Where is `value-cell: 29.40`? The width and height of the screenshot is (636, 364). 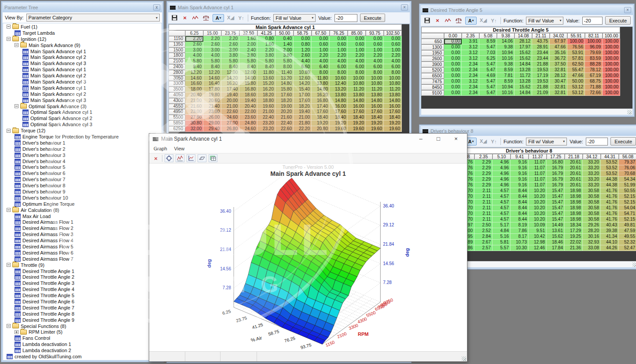 value-cell: 29.40 is located at coordinates (212, 129).